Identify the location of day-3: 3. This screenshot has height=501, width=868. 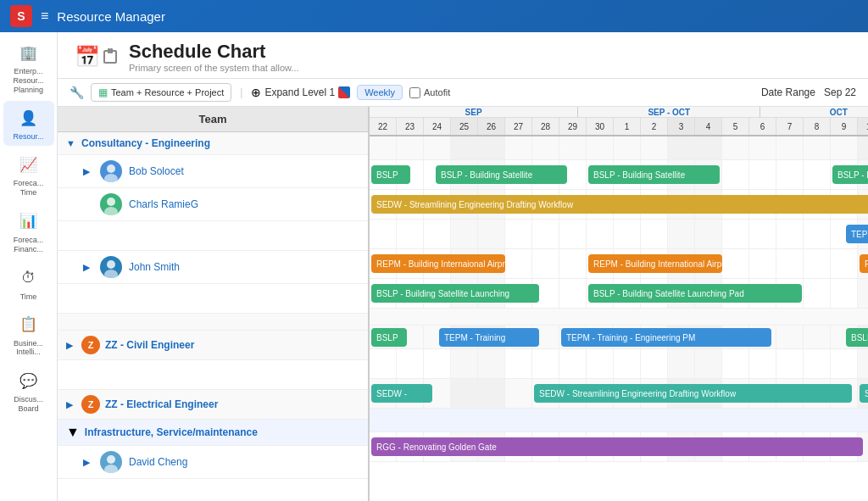
(682, 126).